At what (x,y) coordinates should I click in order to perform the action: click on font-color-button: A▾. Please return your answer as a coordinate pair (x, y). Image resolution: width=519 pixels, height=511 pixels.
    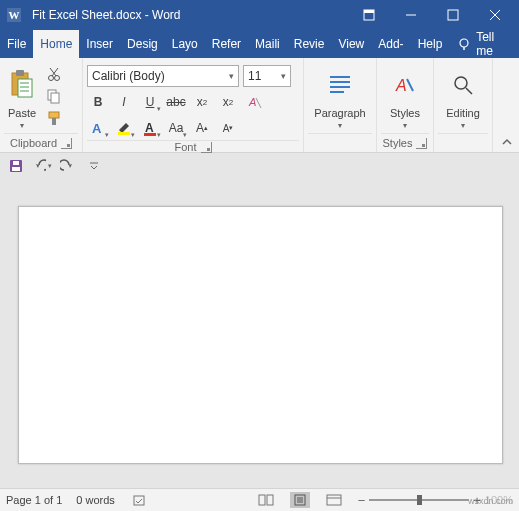
    Looking at the image, I should click on (150, 128).